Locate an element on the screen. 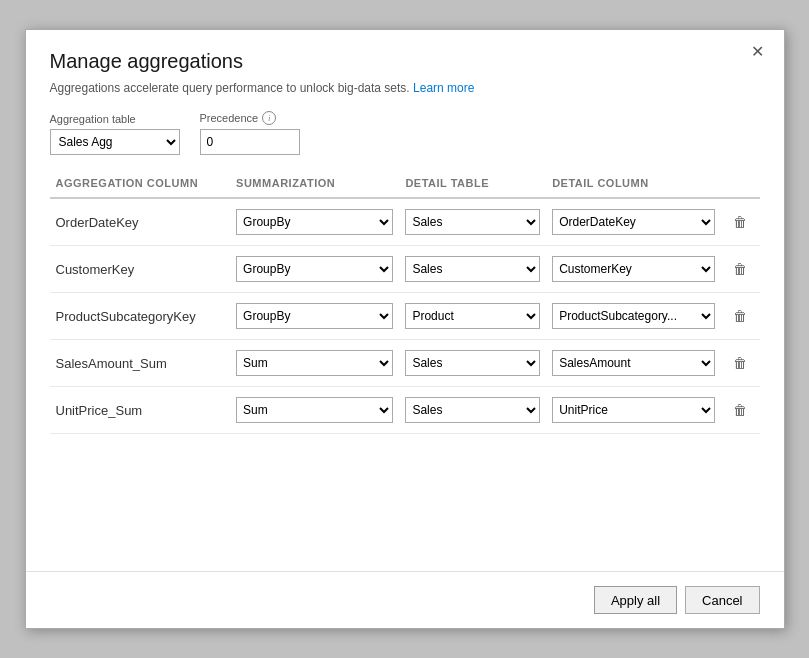 The width and height of the screenshot is (809, 658). controls-row: Aggregation table Sales Agg Precedence i is located at coordinates (405, 140).